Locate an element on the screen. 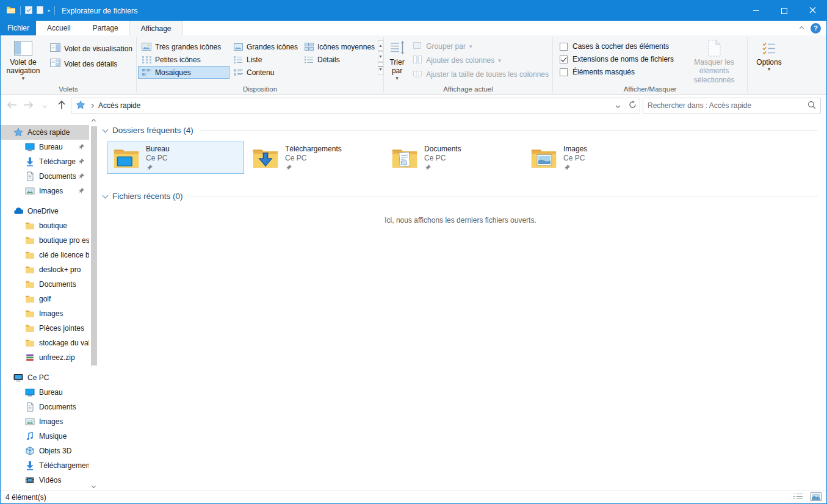 Image resolution: width=827 pixels, height=504 pixels. ribbon-group-options: Options ▾ is located at coordinates (769, 65).